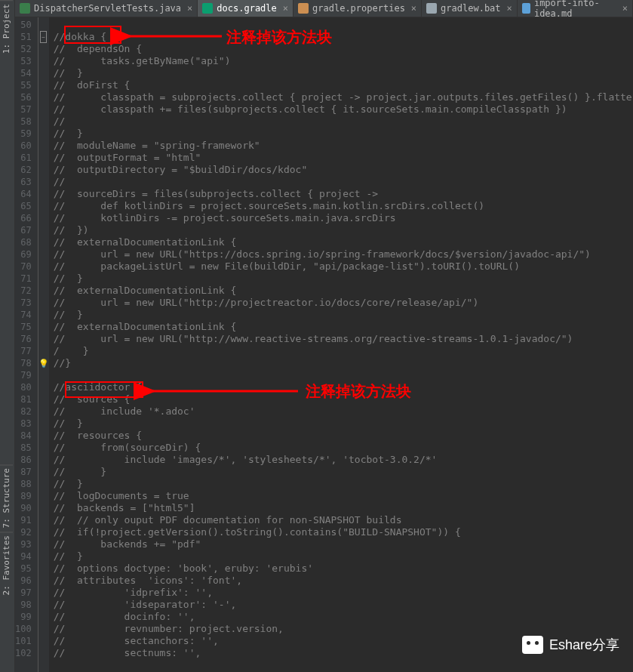 Image resolution: width=633 pixels, height=672 pixels. What do you see at coordinates (343, 218) in the screenshot?
I see `code-line: // kotlinDirs -= project.sourceSets.main…` at bounding box center [343, 218].